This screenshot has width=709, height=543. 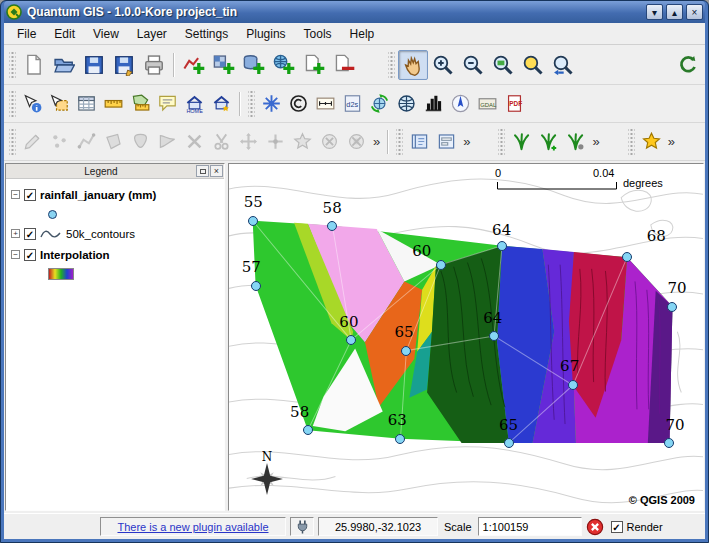 I want to click on delete-ring-icon, so click(x=330, y=142).